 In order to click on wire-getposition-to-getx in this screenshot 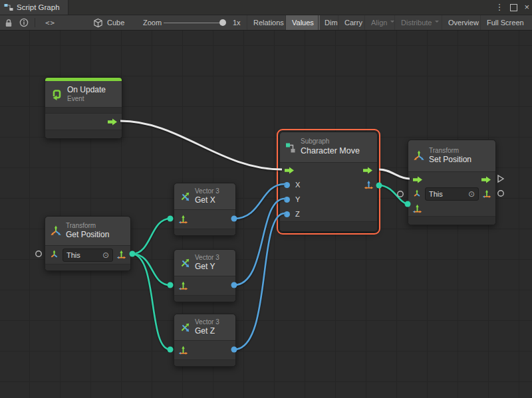, I will do `click(152, 237)`.